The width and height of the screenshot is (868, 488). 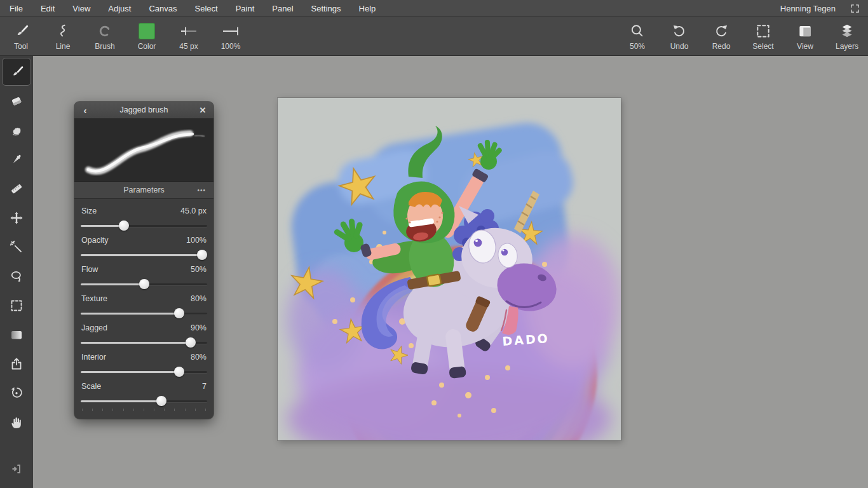 What do you see at coordinates (17, 218) in the screenshot?
I see `move-arrows-icon` at bounding box center [17, 218].